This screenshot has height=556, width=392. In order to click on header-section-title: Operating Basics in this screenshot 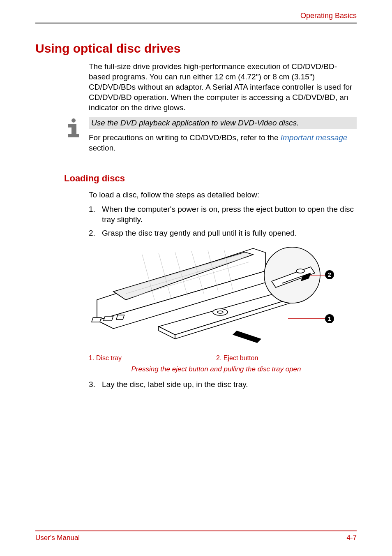, I will do `click(196, 17)`.